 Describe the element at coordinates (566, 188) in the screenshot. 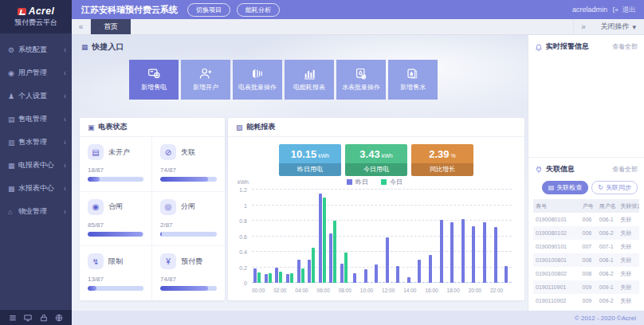

I see `offline-check-button: ▤ 失联检查` at that location.